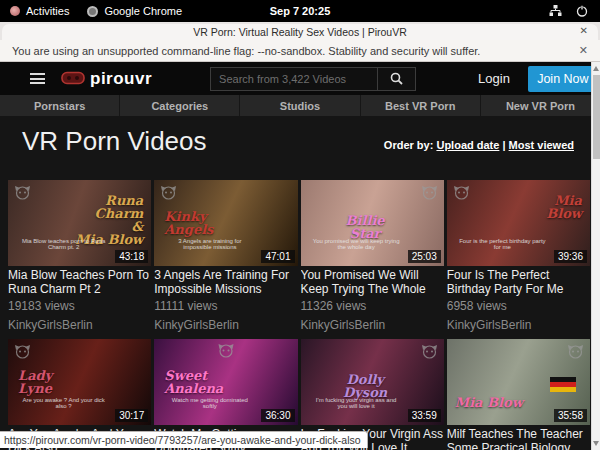 This screenshot has height=450, width=600. Describe the element at coordinates (540, 106) in the screenshot. I see `nav-item-new-vr-porn: New VR Porn` at that location.